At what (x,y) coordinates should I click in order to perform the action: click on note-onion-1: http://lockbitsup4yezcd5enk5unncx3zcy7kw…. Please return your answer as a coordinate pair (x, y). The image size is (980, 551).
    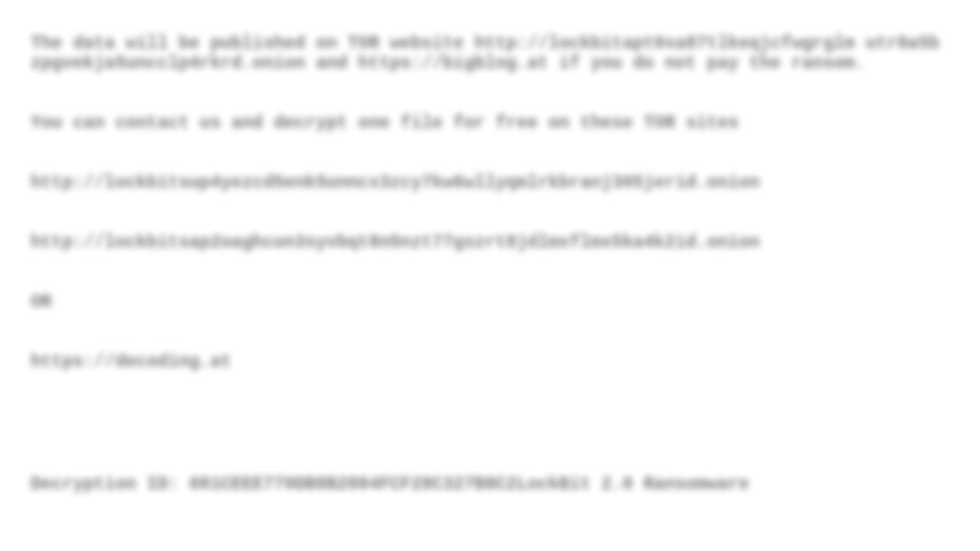
    Looking at the image, I should click on (490, 183).